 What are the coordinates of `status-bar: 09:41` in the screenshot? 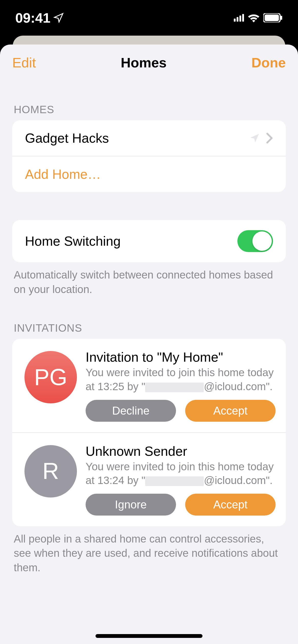 It's located at (149, 18).